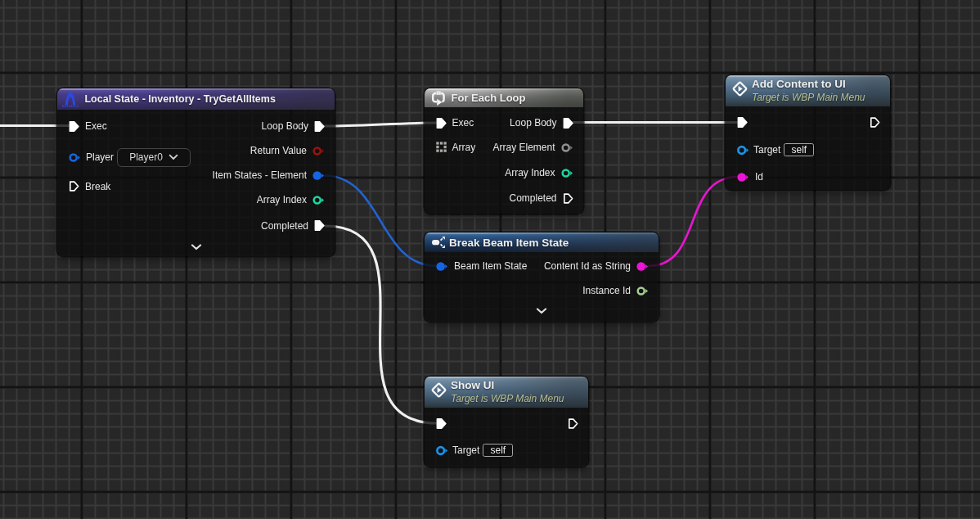  I want to click on pin-label: Completed, so click(533, 198).